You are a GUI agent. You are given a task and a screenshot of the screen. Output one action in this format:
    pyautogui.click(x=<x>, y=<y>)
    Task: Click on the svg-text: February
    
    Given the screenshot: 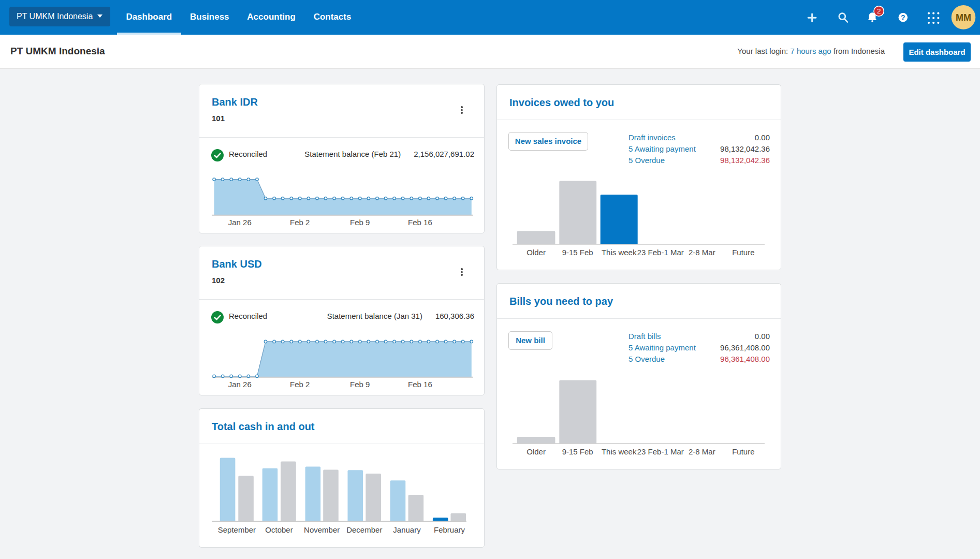 What is the action you would take?
    pyautogui.click(x=449, y=530)
    